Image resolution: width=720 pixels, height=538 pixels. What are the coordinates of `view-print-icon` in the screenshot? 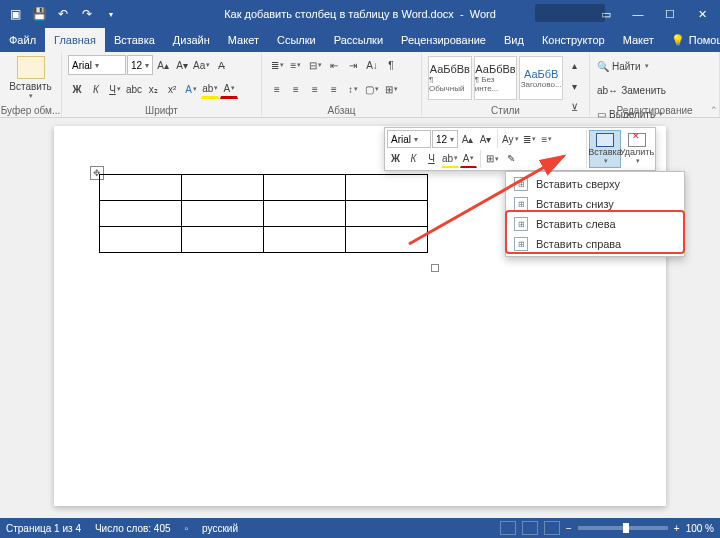 It's located at (530, 528).